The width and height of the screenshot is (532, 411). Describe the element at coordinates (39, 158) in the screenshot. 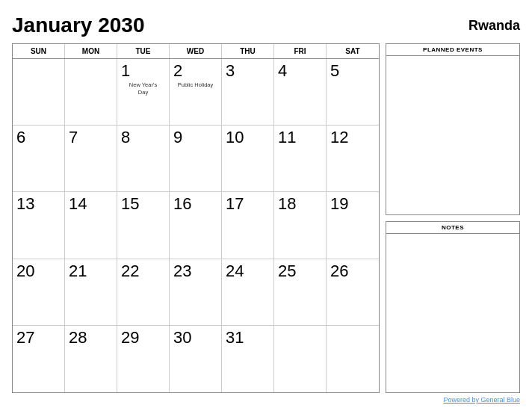

I see `table-row: 6` at that location.